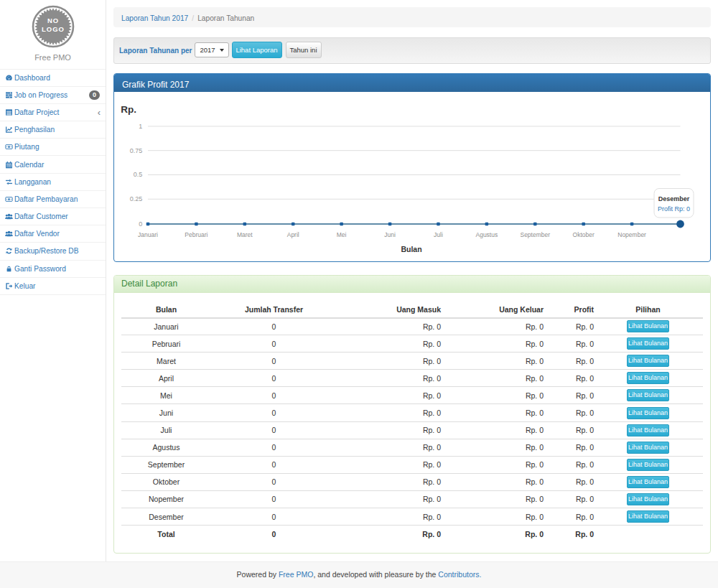 Image resolution: width=718 pixels, height=588 pixels. Describe the element at coordinates (632, 235) in the screenshot. I see `svg-text: Nopember` at that location.